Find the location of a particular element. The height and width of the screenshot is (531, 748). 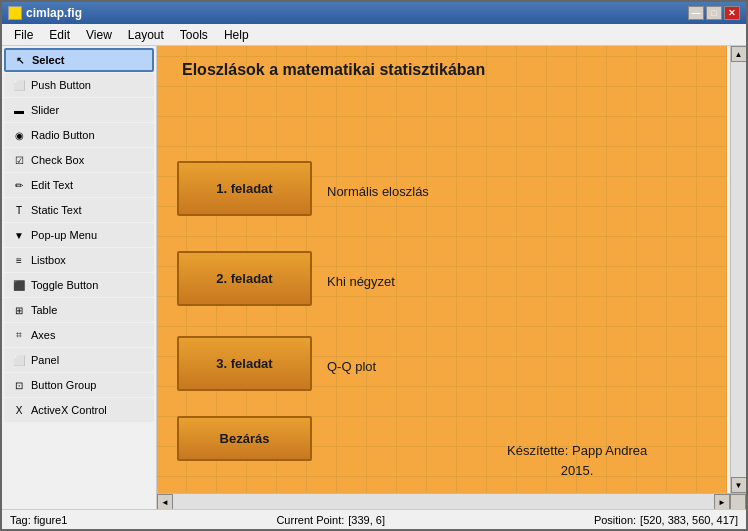

axes-icon: ⌗ is located at coordinates (19, 335).